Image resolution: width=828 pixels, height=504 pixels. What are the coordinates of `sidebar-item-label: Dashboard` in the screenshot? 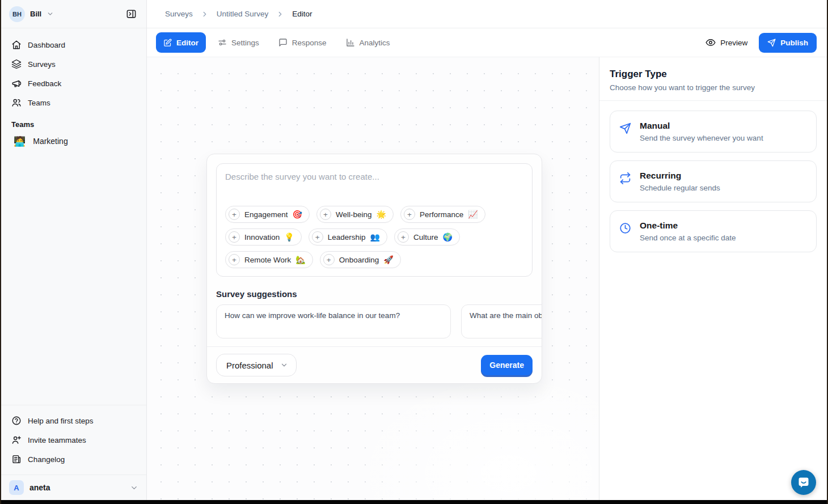 It's located at (47, 45).